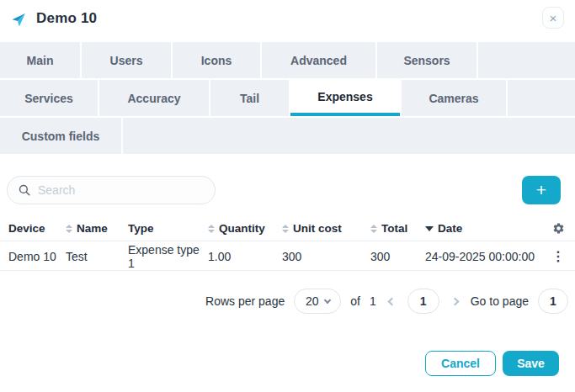 The height and width of the screenshot is (392, 575). What do you see at coordinates (559, 229) in the screenshot?
I see `gear-icon` at bounding box center [559, 229].